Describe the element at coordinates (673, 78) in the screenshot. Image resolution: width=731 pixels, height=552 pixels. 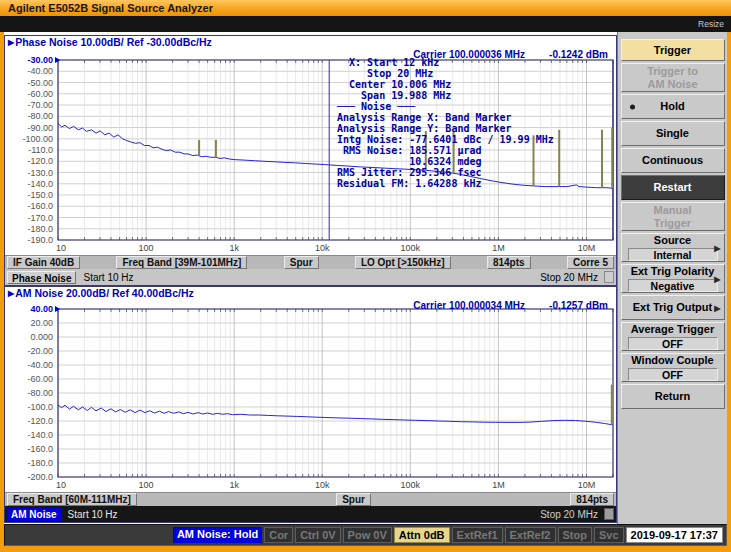
I see `softkey-trigger-to-am-noise: Trigger toAM Noise` at that location.